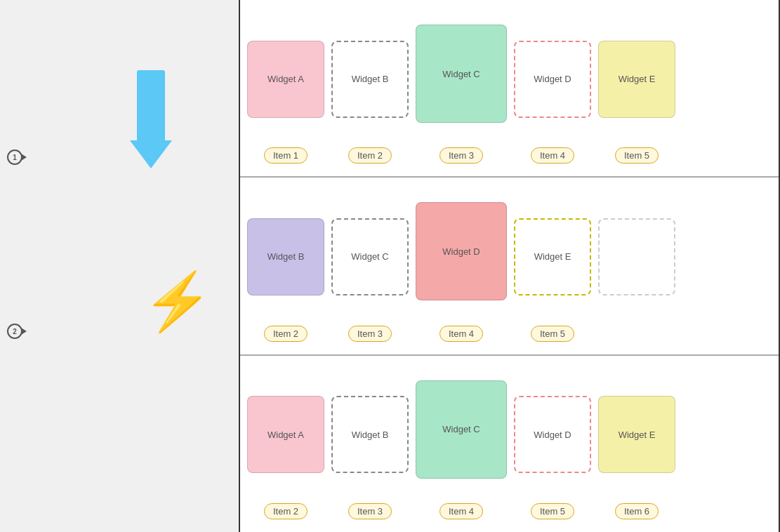  What do you see at coordinates (553, 511) in the screenshot?
I see `item-badge-r3-4: Item 5` at bounding box center [553, 511].